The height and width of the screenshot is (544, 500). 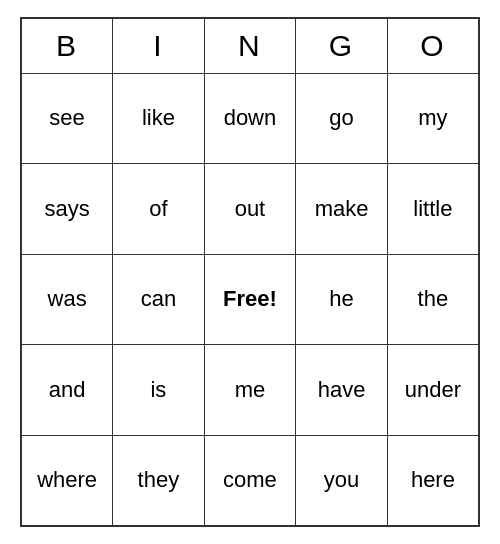 I want to click on bingo-cell-0-3: go, so click(x=342, y=118).